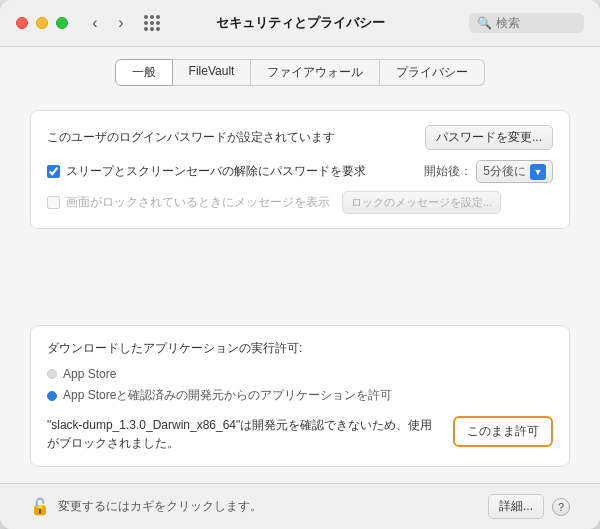  What do you see at coordinates (40, 506) in the screenshot?
I see `lock-icon: 🔓` at bounding box center [40, 506].